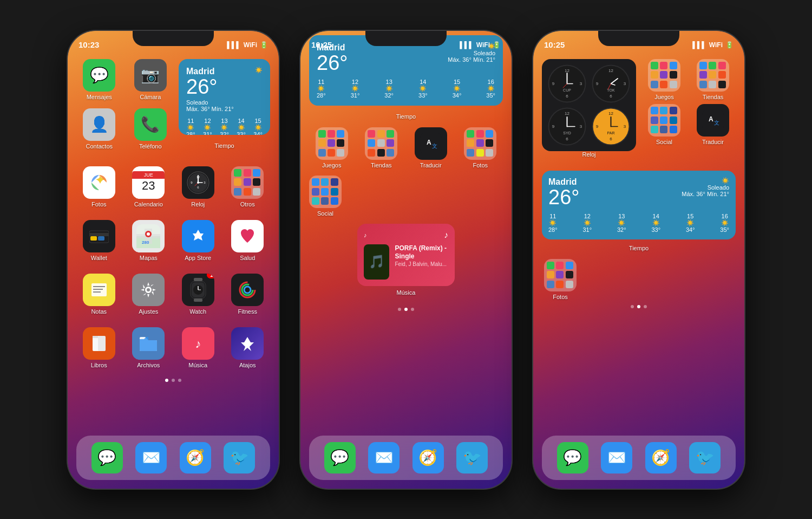 The width and height of the screenshot is (812, 519). What do you see at coordinates (148, 236) in the screenshot?
I see `mapas-icon: 280` at bounding box center [148, 236].